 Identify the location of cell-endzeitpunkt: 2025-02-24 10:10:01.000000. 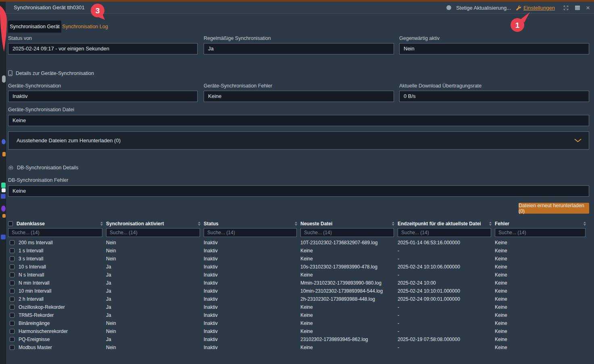
(446, 291).